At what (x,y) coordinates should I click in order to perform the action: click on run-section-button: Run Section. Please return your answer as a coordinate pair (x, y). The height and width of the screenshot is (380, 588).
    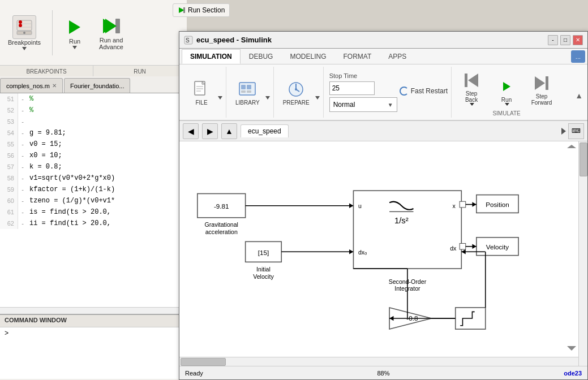
    Looking at the image, I should click on (201, 10).